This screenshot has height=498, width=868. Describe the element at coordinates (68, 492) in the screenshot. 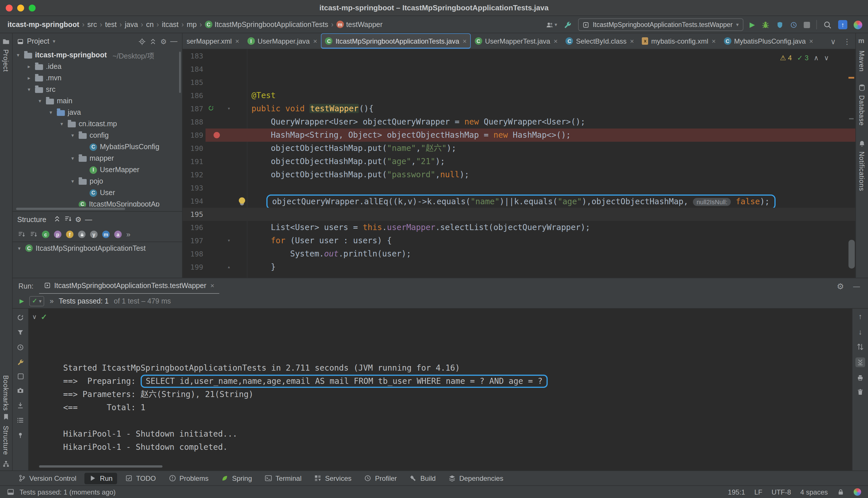

I see `status-message: Tests passed: 1 (moments ago)` at that location.